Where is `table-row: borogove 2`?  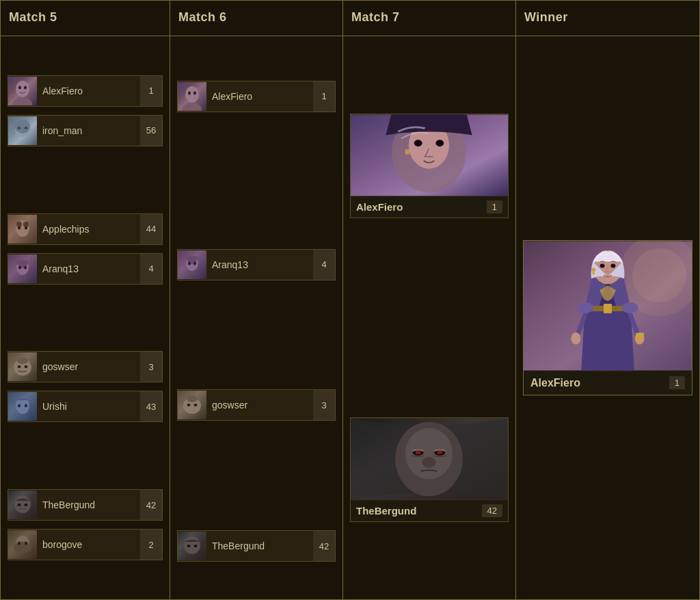
table-row: borogove 2 is located at coordinates (85, 545).